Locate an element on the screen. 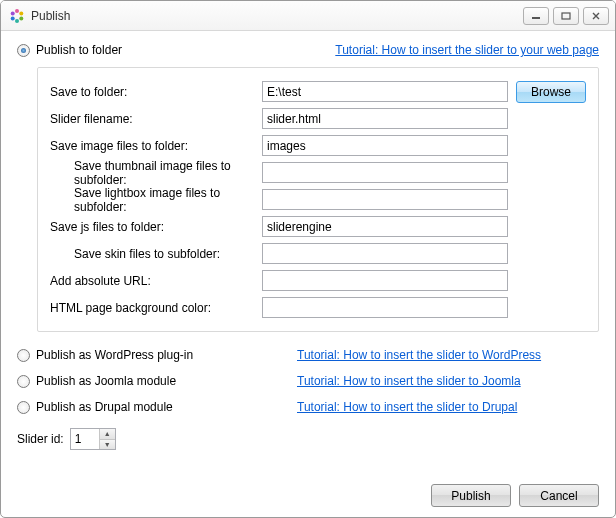 The height and width of the screenshot is (518, 616). lightbox-subfolder-input is located at coordinates (385, 200).